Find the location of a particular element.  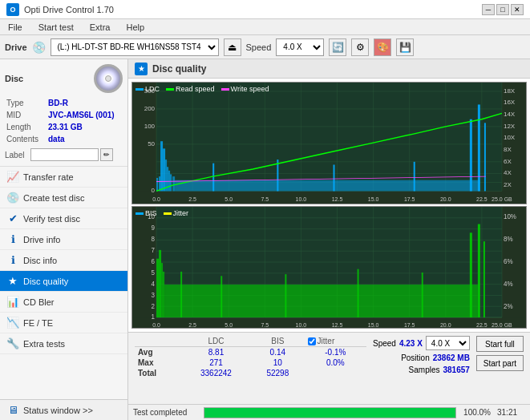

label-edit-button: ✏ is located at coordinates (107, 155).